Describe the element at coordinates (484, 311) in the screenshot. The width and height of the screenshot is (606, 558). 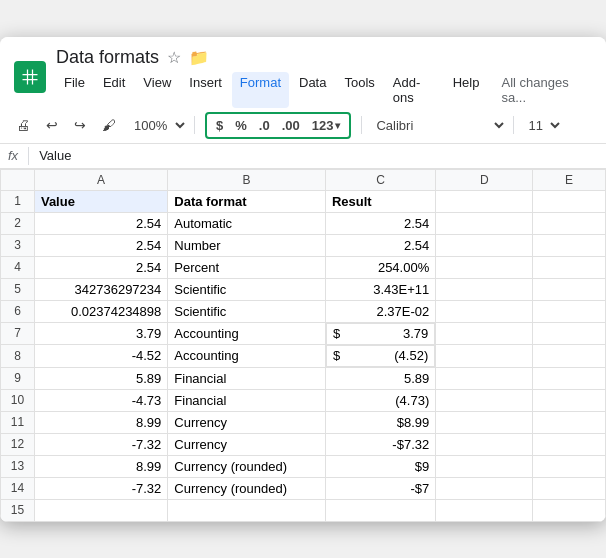
I see `cell-d6` at that location.